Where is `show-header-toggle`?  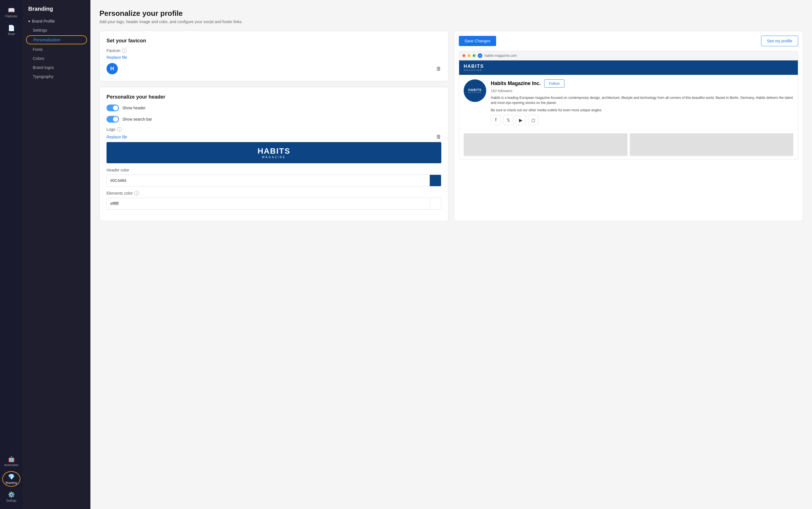
show-header-toggle is located at coordinates (112, 108).